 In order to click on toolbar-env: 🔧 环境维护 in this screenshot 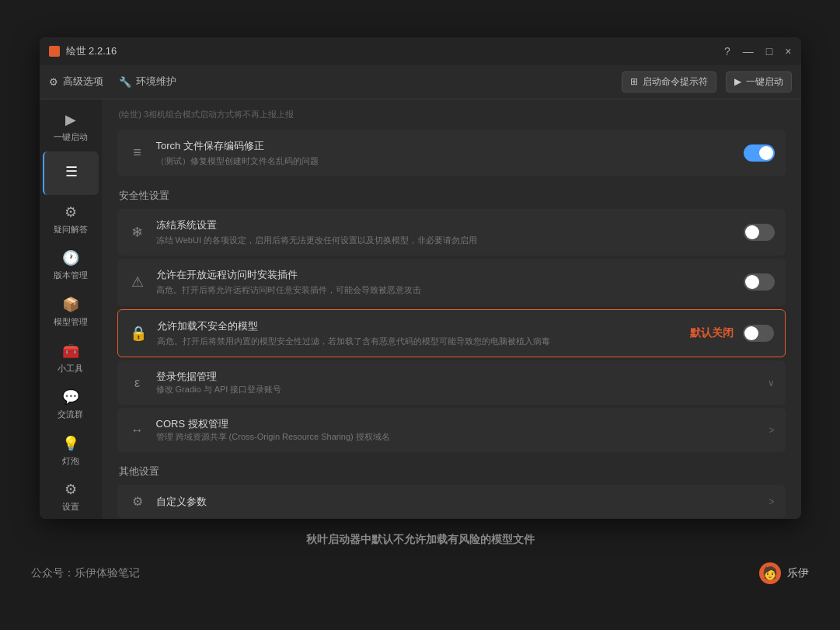, I will do `click(148, 82)`.